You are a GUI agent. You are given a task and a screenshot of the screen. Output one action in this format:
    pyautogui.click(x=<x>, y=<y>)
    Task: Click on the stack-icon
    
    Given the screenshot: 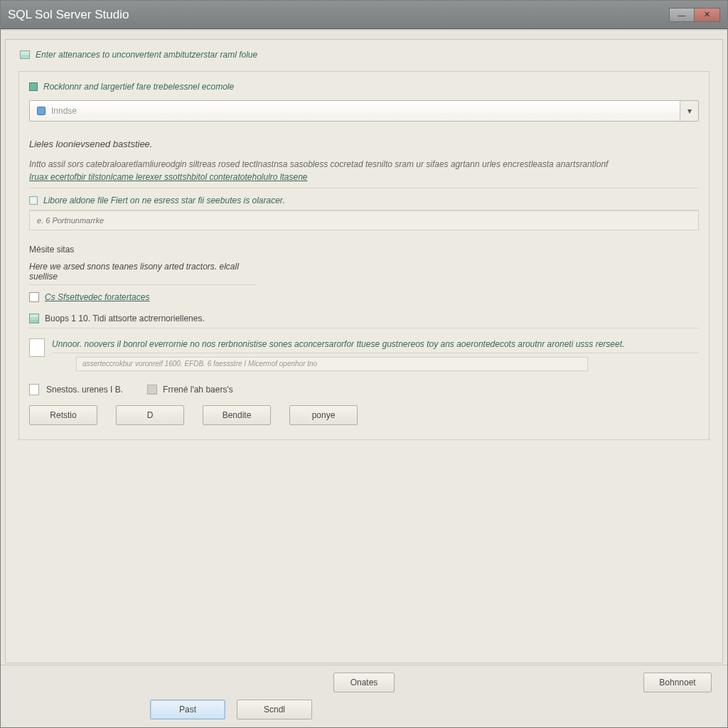 What is the action you would take?
    pyautogui.click(x=34, y=318)
    